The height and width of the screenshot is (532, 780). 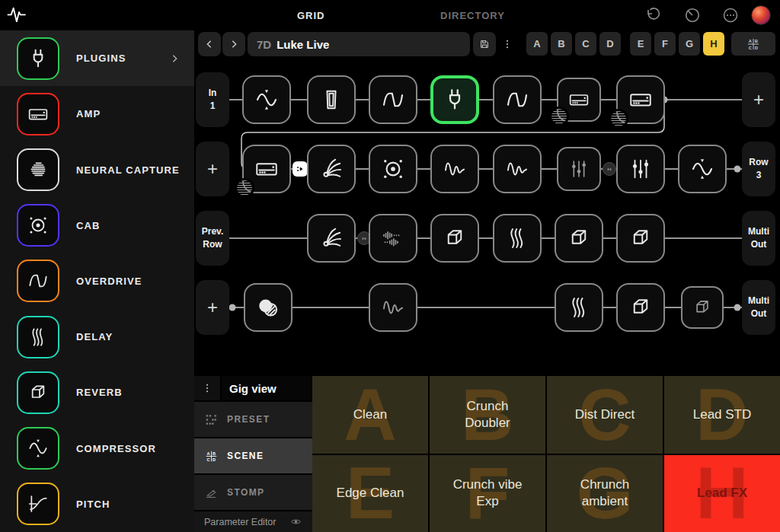 I want to click on block-eq, so click(x=641, y=169).